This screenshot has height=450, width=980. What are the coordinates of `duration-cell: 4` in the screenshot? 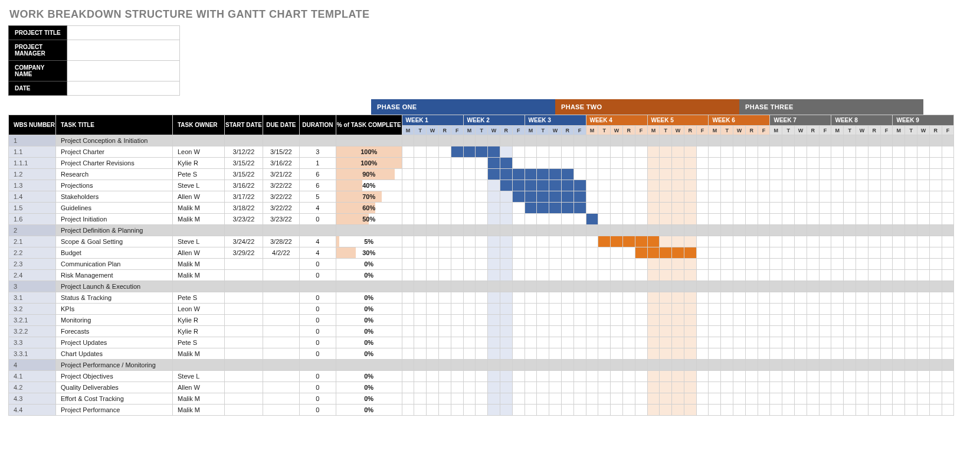 It's located at (317, 208).